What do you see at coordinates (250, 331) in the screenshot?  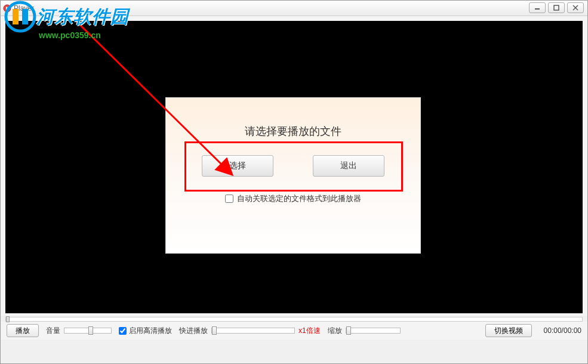 I see `speed-group: 快进播放 x1倍速` at bounding box center [250, 331].